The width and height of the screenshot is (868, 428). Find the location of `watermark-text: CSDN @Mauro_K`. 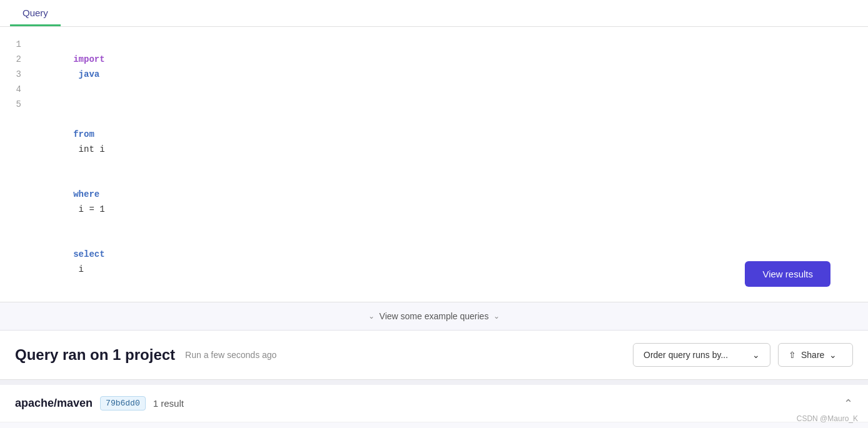

watermark-text: CSDN @Mauro_K is located at coordinates (827, 419).